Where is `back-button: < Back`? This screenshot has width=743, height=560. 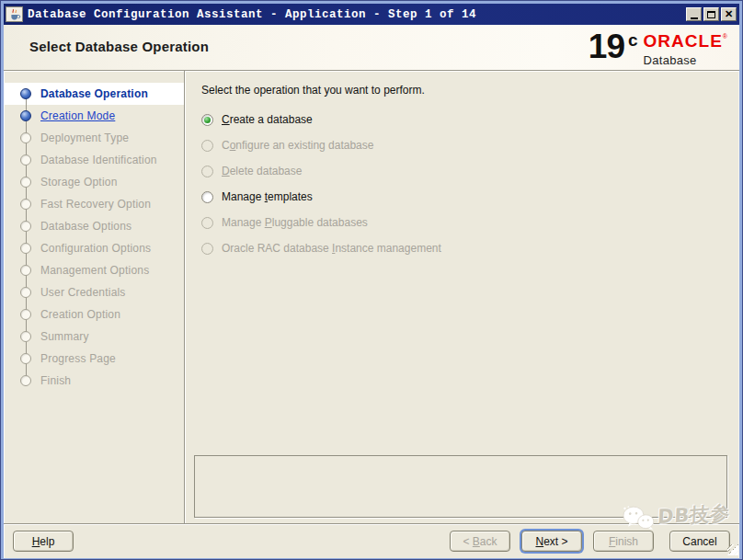
back-button: < Back is located at coordinates (480, 541).